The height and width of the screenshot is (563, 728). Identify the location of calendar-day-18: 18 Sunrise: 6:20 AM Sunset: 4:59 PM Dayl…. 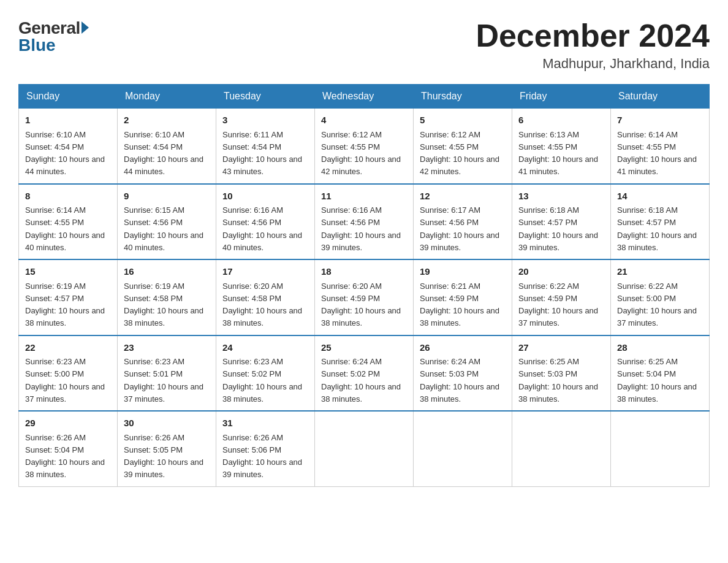
(364, 297).